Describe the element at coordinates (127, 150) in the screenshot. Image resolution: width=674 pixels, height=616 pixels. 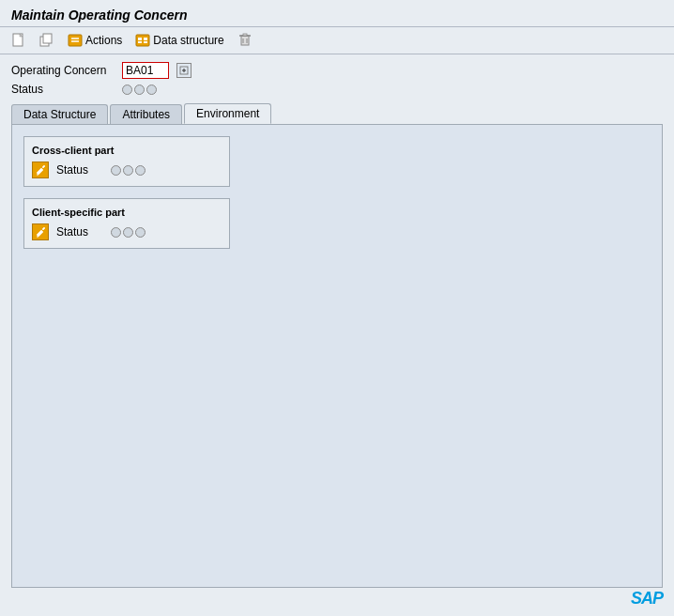
I see `cross-client-title: Cross-client part` at that location.